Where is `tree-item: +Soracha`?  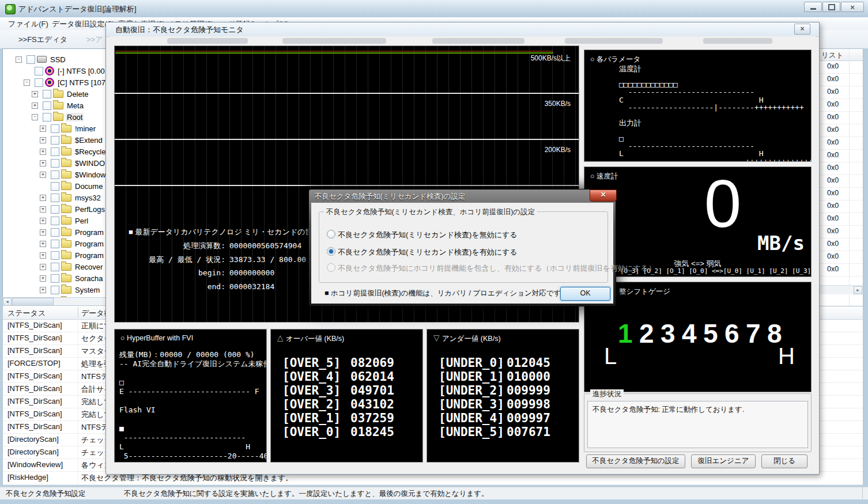
tree-item: +Soracha is located at coordinates (54, 278).